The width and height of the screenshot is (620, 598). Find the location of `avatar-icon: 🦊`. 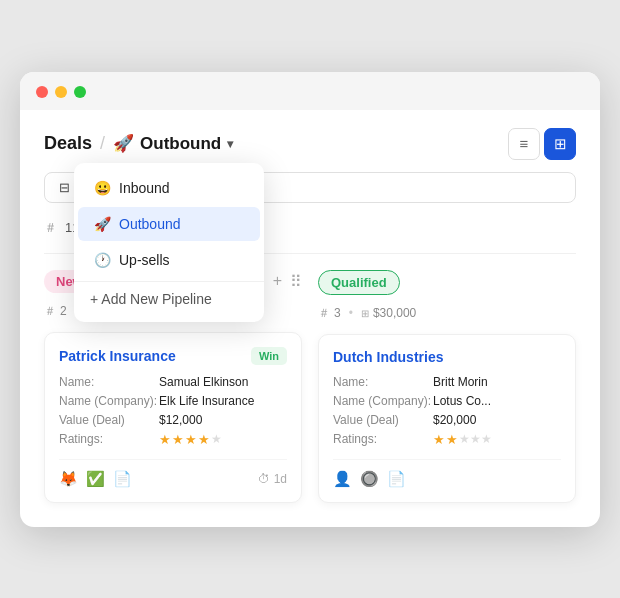

avatar-icon: 🦊 is located at coordinates (68, 479).